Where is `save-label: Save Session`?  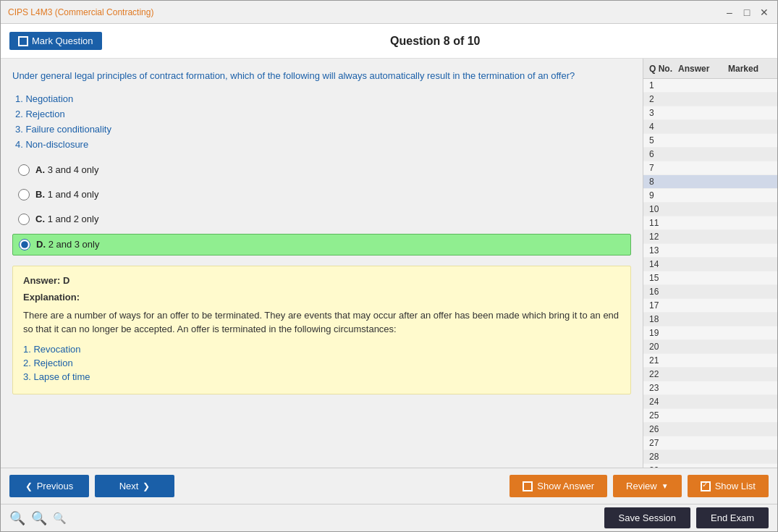
save-label: Save Session is located at coordinates (648, 518).